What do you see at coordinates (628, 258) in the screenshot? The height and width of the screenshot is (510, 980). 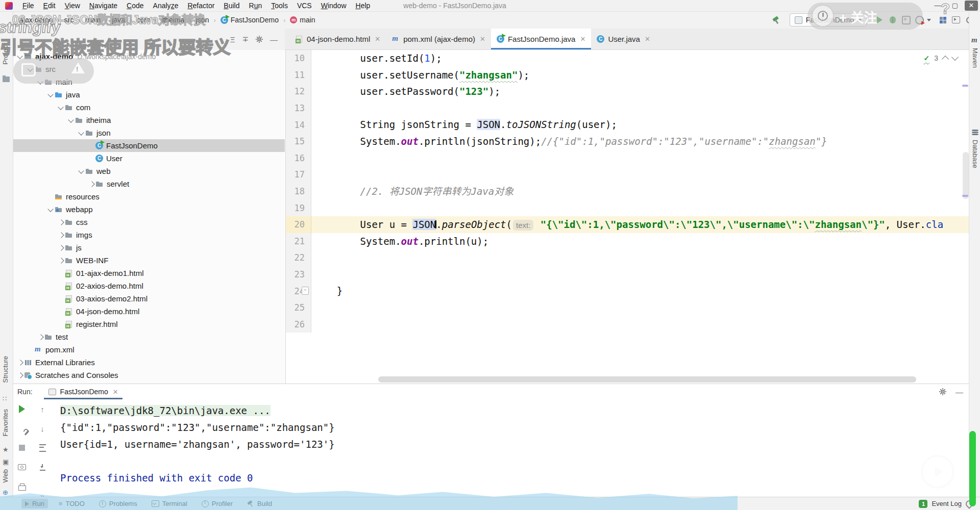 I see `code-line-22: 22` at bounding box center [628, 258].